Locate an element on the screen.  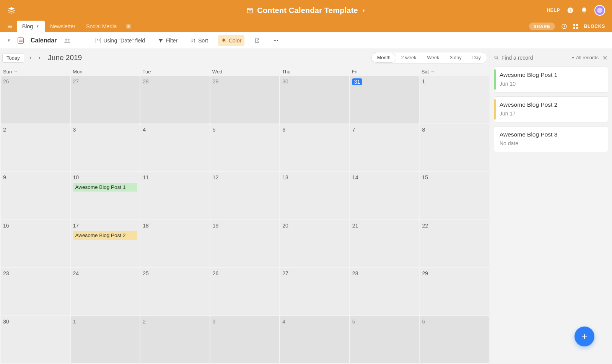
range-option: 2 week is located at coordinates (409, 58).